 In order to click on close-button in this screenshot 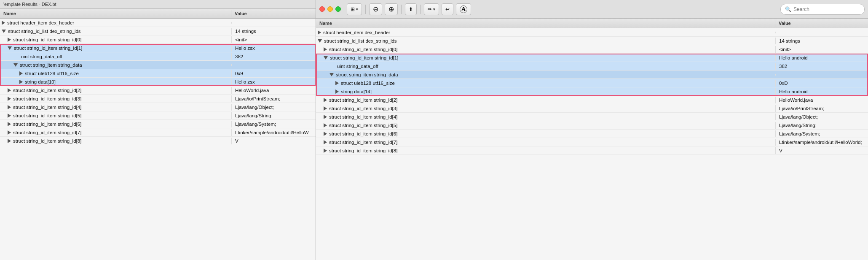, I will do `click(322, 9)`.